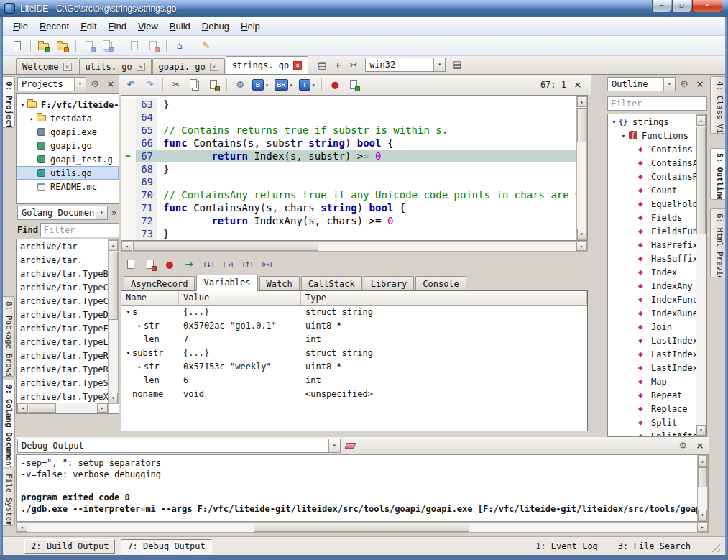 The image size is (728, 560). What do you see at coordinates (188, 66) in the screenshot?
I see `tab-goapi-go: goapi. go×` at bounding box center [188, 66].